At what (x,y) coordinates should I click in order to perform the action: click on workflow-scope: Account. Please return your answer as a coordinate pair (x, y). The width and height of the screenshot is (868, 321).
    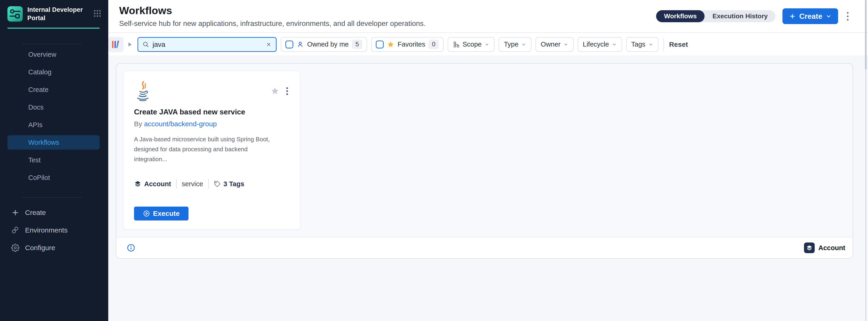
    Looking at the image, I should click on (158, 184).